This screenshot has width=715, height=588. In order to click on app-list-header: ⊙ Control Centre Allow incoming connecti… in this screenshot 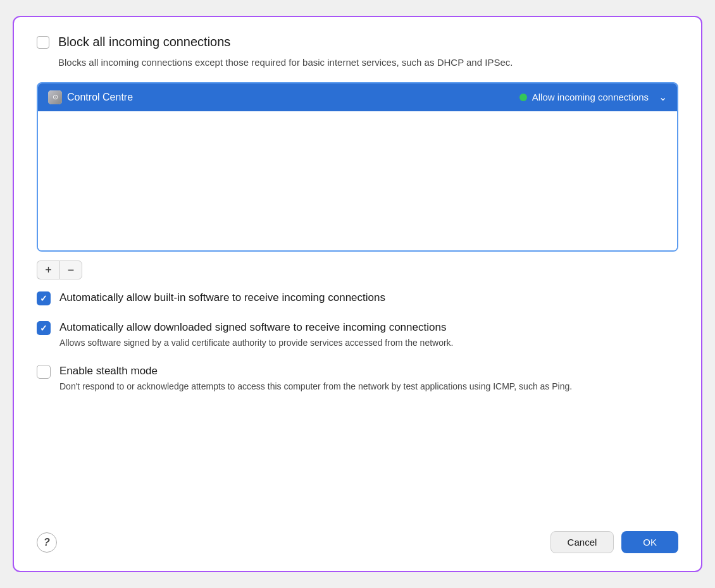, I will do `click(358, 97)`.